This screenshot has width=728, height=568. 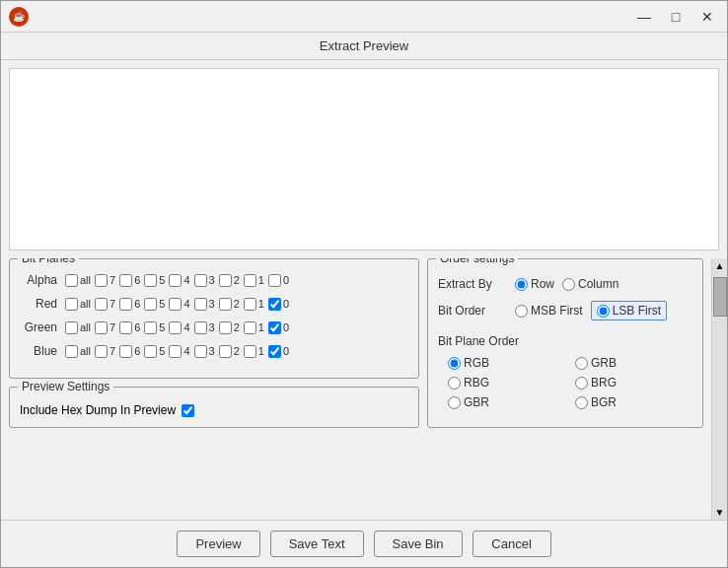 I want to click on plane-rbg-label: RBG, so click(x=476, y=383).